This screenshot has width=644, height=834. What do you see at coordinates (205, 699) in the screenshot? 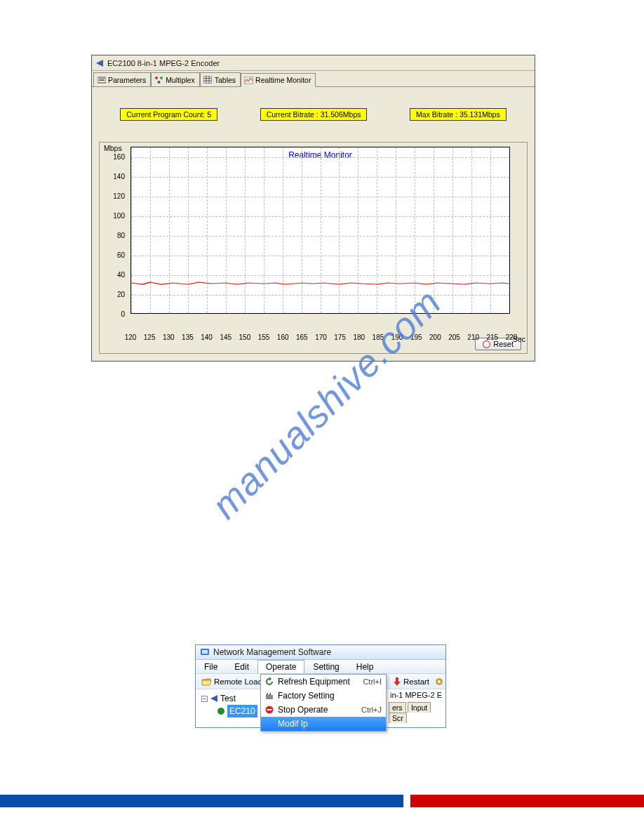
I see `collapse-icon: −` at bounding box center [205, 699].